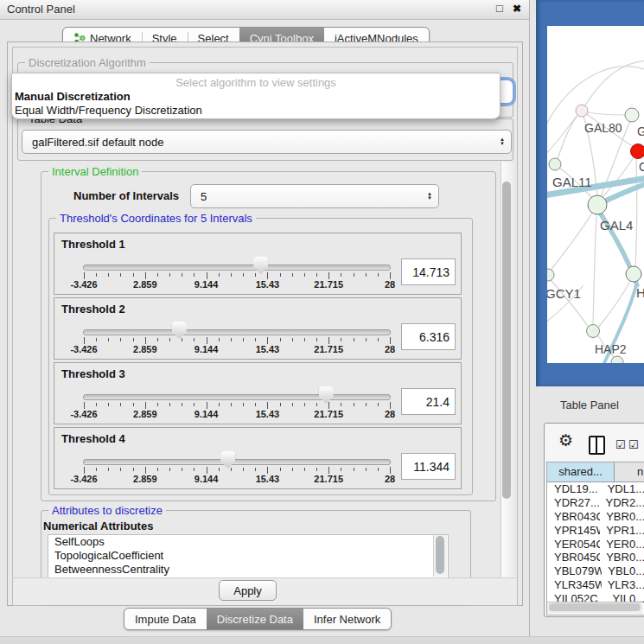 The width and height of the screenshot is (644, 644). What do you see at coordinates (248, 556) in the screenshot?
I see `attribute-item: TopologicalCoefficient` at bounding box center [248, 556].